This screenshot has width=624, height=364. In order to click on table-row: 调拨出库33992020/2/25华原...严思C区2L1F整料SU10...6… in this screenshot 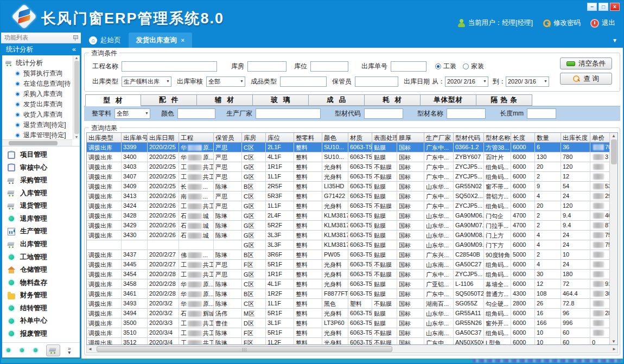, I will do `click(348, 148)`.